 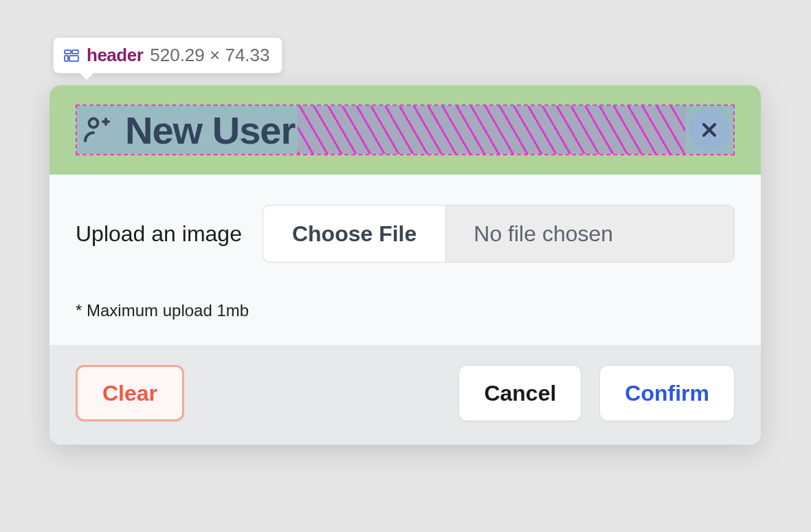 What do you see at coordinates (406, 130) in the screenshot?
I see `dialog-header: New User` at bounding box center [406, 130].